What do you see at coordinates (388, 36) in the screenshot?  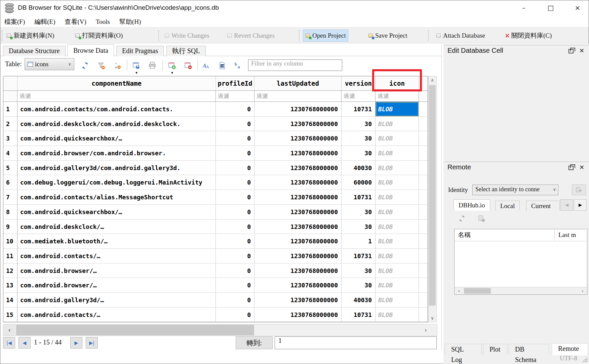 I see `save-project-button: Save Project` at bounding box center [388, 36].